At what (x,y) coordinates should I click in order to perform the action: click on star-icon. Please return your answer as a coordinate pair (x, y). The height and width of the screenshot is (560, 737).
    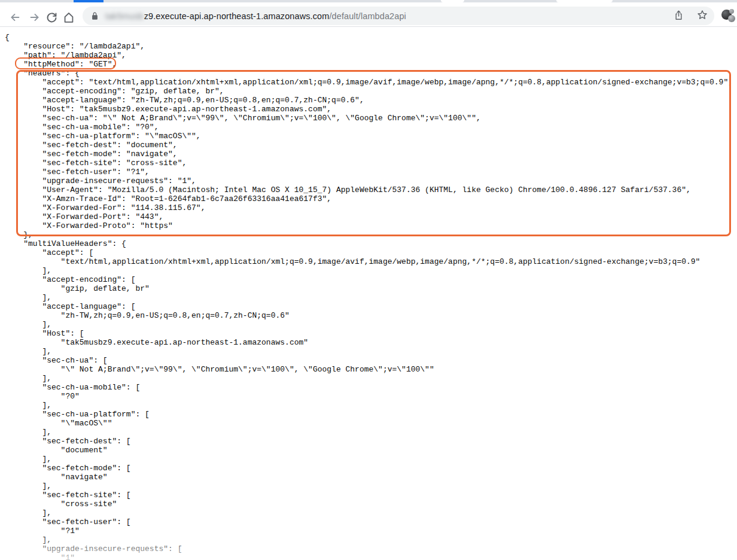
    Looking at the image, I should click on (702, 16).